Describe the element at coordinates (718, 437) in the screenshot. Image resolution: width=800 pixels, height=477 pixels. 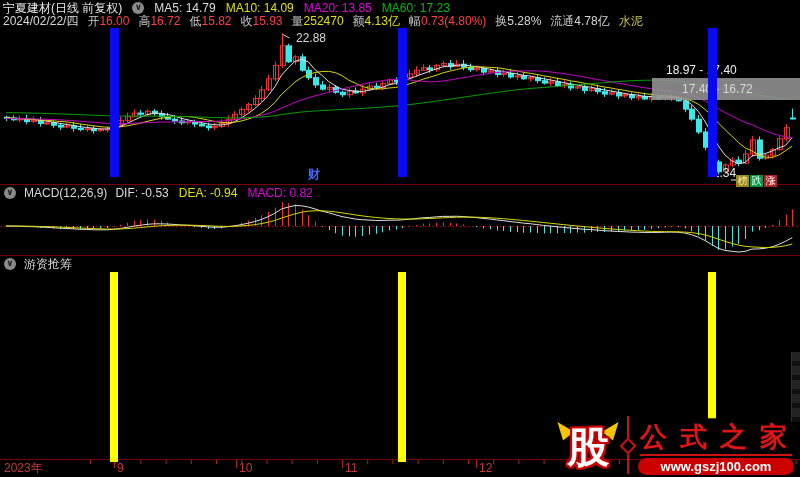
I see `watermark-site-name: 公式之家` at that location.